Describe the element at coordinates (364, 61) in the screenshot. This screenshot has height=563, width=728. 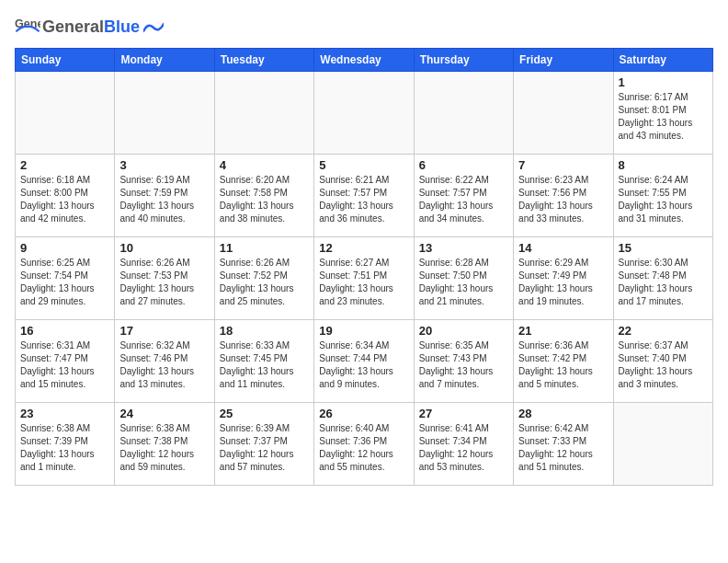
I see `calendar-header-row: SundayMondayTuesdayWednesdayThursdayFrid…` at that location.